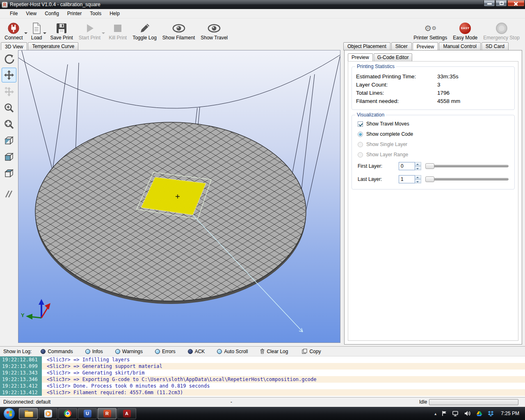 Image resolution: width=525 pixels, height=420 pixels. What do you see at coordinates (107, 413) in the screenshot?
I see `taskbar-repetier-button: R` at bounding box center [107, 413].